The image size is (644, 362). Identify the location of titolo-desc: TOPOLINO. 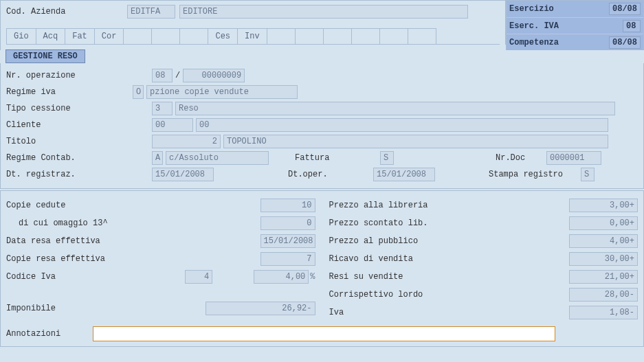
(416, 142).